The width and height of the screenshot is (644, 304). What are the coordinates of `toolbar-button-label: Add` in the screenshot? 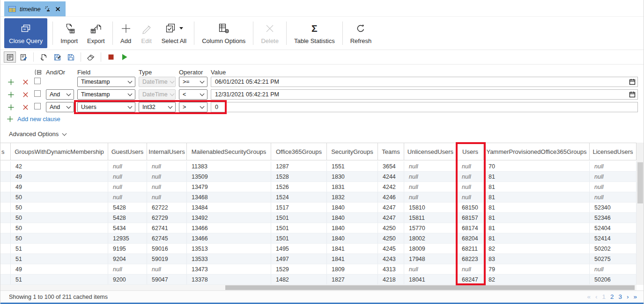 It's located at (126, 41).